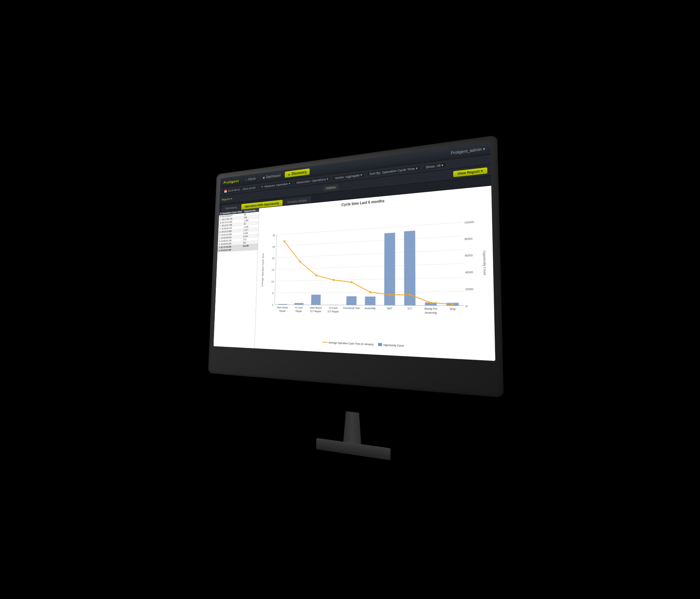  What do you see at coordinates (273, 282) in the screenshot?
I see `svg-text: 10` at bounding box center [273, 282].